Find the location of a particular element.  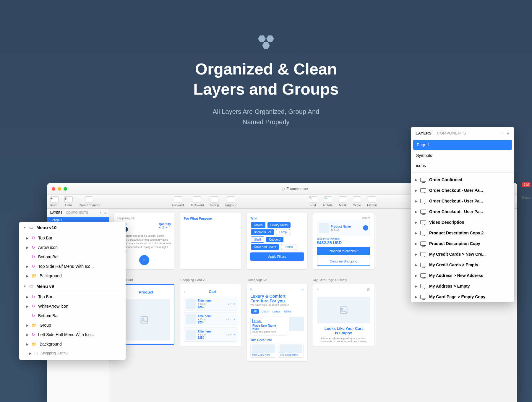

artboard-label: Shopping Card v2 is located at coordinates (210, 280).